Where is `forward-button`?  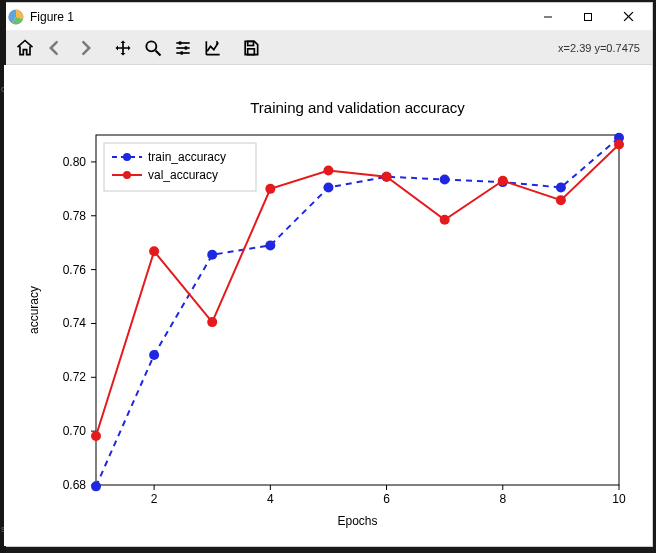
forward-button is located at coordinates (85, 48).